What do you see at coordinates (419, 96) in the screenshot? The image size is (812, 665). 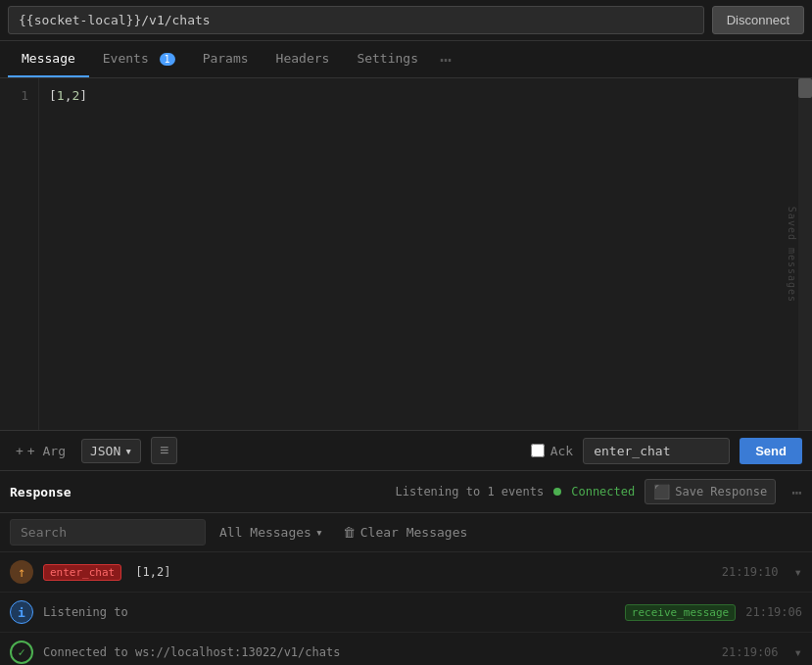 I see `editor-line-1: [1,2]` at bounding box center [419, 96].